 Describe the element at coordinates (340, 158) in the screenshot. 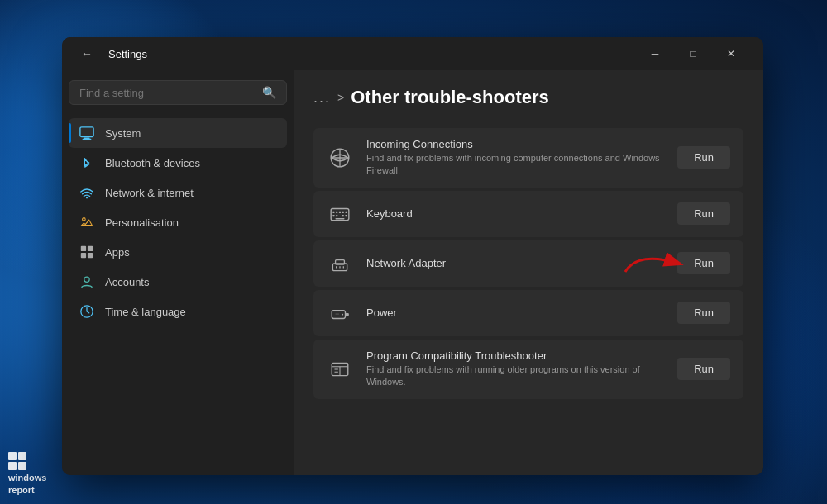

I see `incoming-connections-icon` at that location.